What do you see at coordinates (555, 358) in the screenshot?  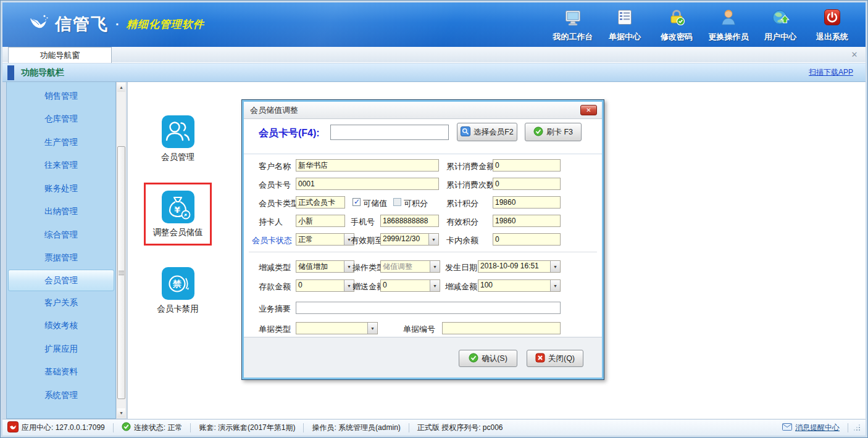 I see `dialog-close-button: 关闭(Q)` at bounding box center [555, 358].